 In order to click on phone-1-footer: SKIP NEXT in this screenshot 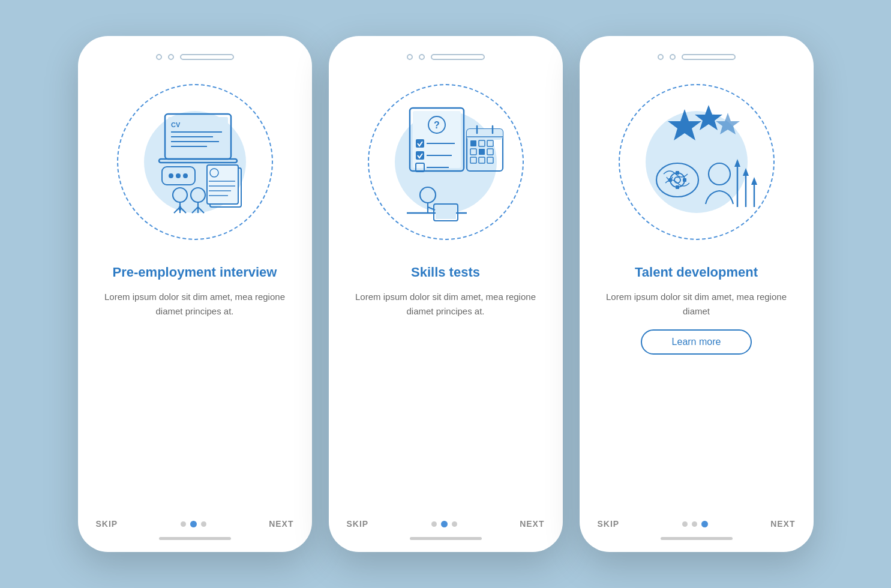, I will do `click(195, 521)`.